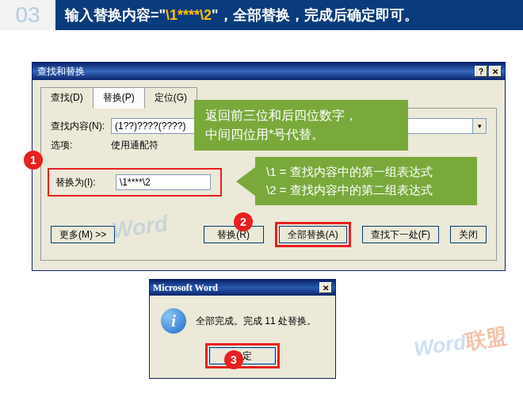  I want to click on close-icon: ✕, so click(495, 71).